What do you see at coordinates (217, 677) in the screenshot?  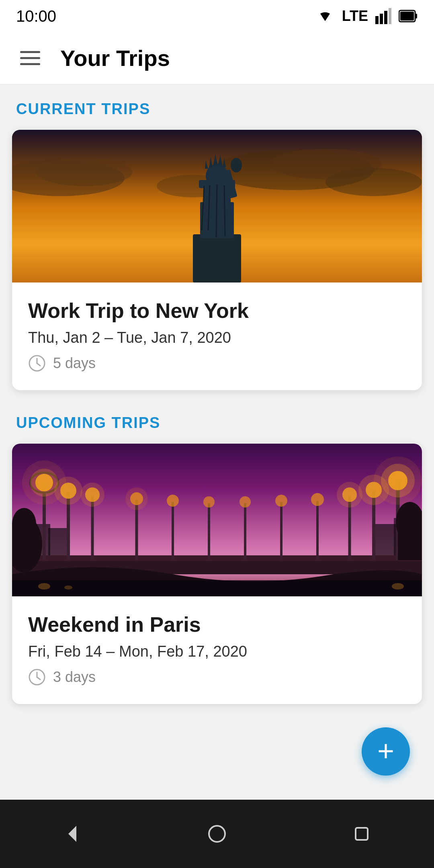 I see `trip-duration-paris: 3 days` at bounding box center [217, 677].